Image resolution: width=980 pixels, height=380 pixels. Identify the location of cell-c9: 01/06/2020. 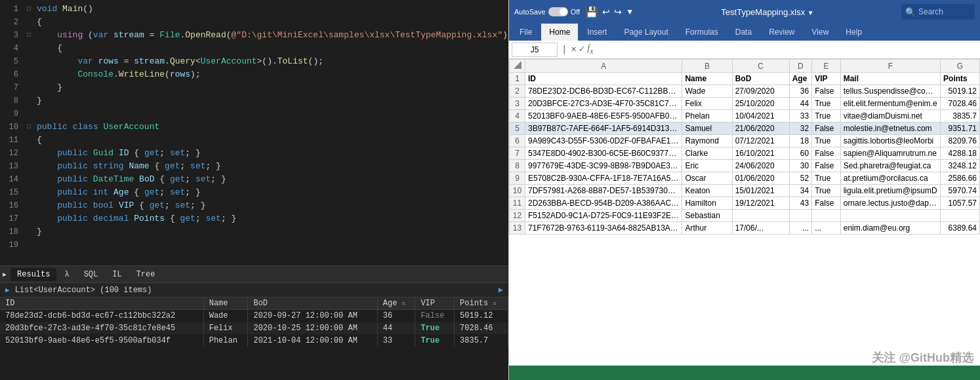
(761, 178).